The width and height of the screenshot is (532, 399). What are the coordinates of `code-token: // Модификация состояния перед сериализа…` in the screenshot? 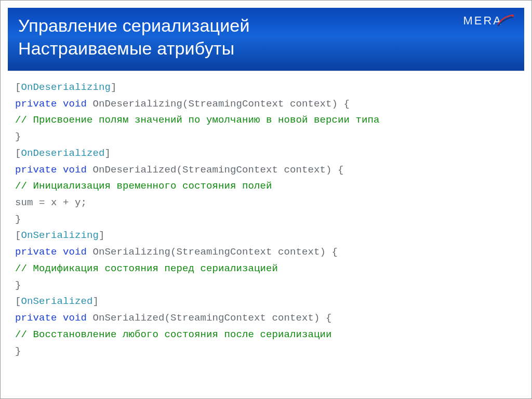 It's located at (147, 269).